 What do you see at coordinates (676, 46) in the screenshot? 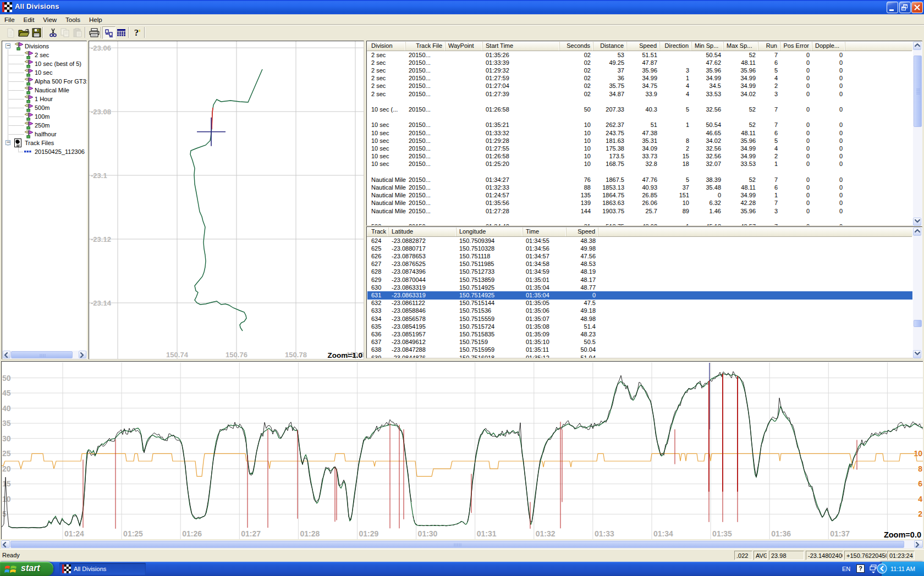
I see `column-header-direction: Direction` at bounding box center [676, 46].